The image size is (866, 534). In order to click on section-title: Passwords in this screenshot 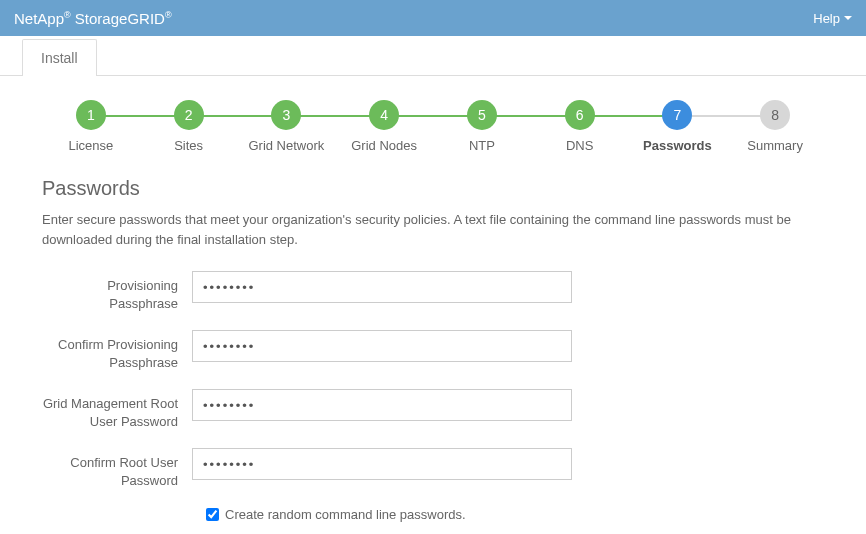, I will do `click(433, 188)`.